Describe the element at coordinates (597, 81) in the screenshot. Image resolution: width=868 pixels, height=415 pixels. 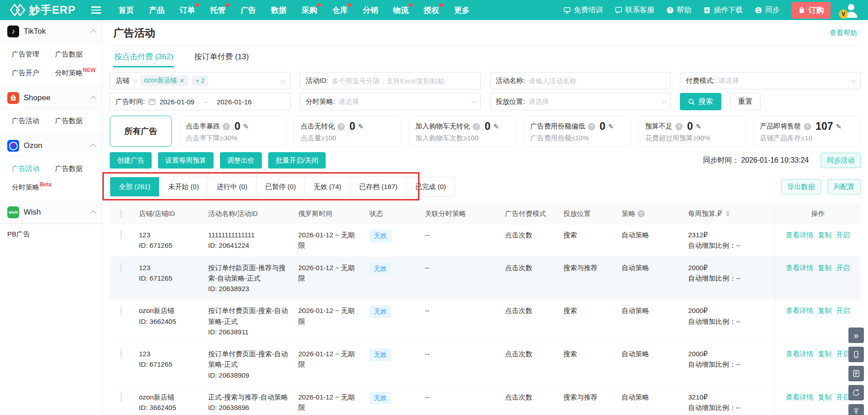
I see `campaign-name-input` at that location.